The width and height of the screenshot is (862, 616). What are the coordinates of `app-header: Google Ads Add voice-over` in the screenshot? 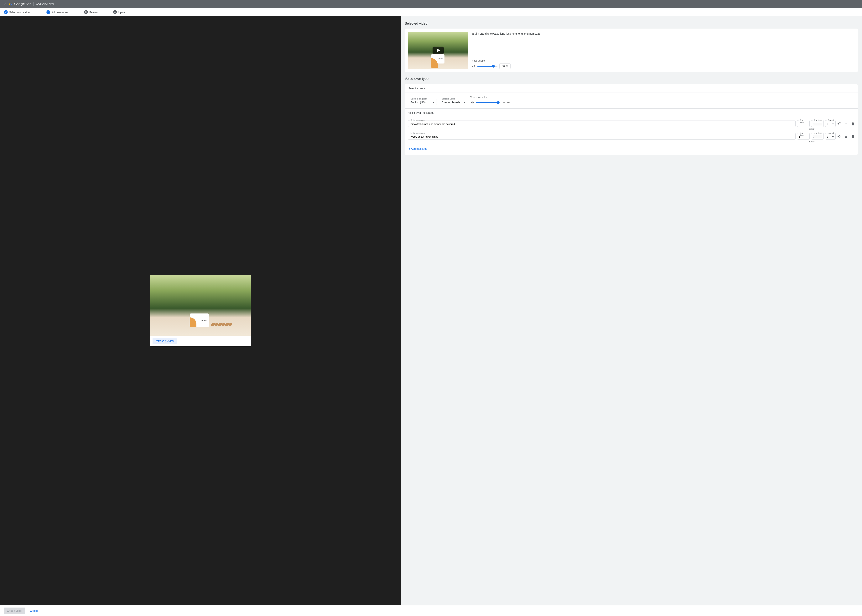 It's located at (431, 4).